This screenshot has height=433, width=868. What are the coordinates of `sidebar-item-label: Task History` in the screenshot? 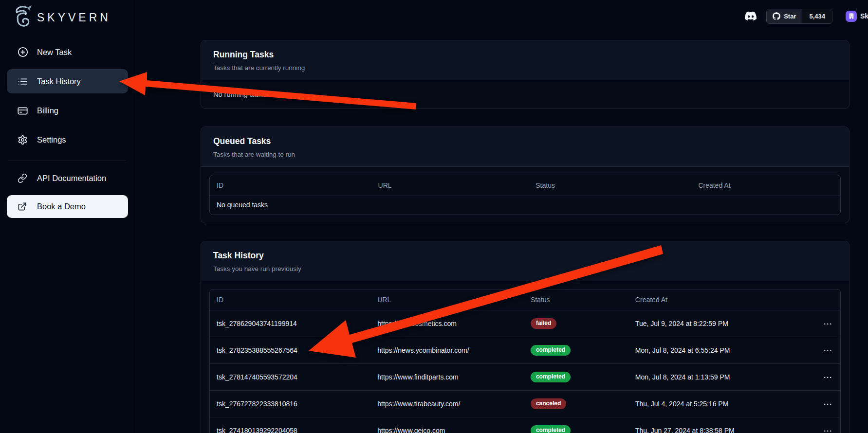 It's located at (59, 82).